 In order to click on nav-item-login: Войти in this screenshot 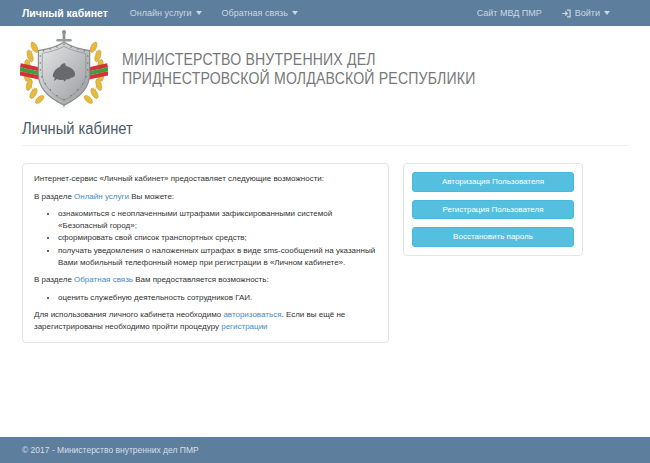, I will do `click(586, 13)`.